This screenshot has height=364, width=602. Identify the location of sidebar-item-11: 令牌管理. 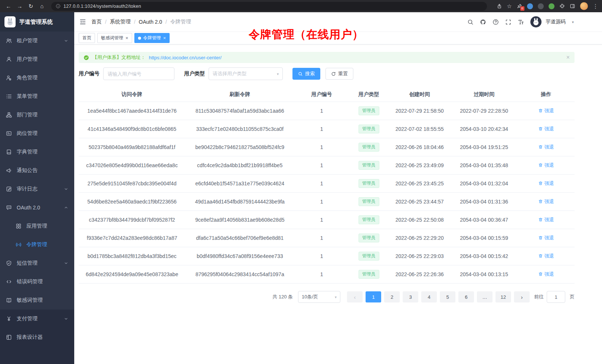
(37, 245).